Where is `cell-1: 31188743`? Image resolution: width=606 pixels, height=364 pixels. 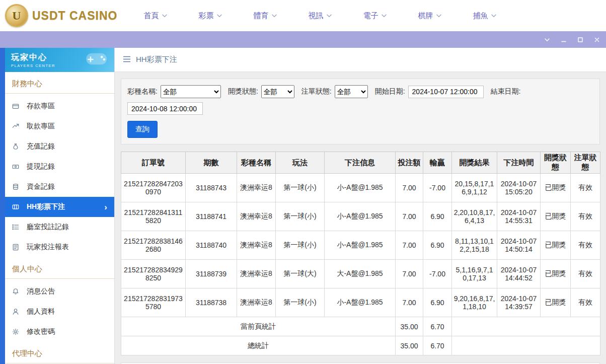
cell-1: 31188743 is located at coordinates (211, 188).